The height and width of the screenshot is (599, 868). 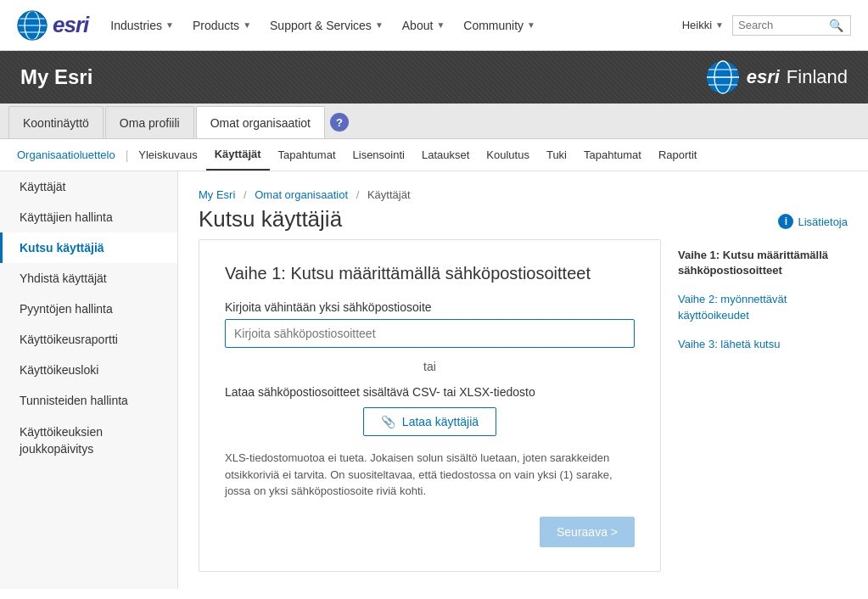 What do you see at coordinates (763, 344) in the screenshot?
I see `step-link-3: Vaihe 3: lähetä kutsu` at bounding box center [763, 344].